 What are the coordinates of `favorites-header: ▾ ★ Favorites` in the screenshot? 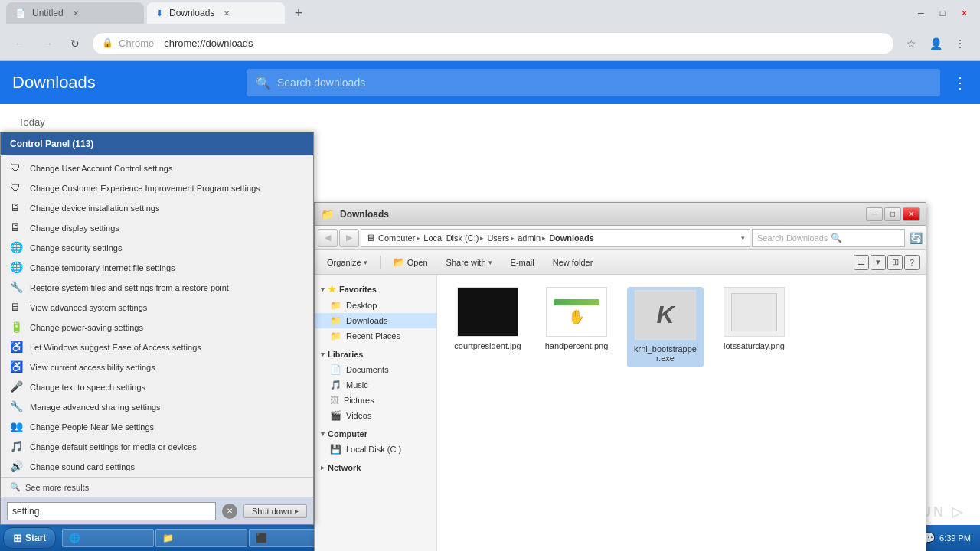 It's located at (375, 289).